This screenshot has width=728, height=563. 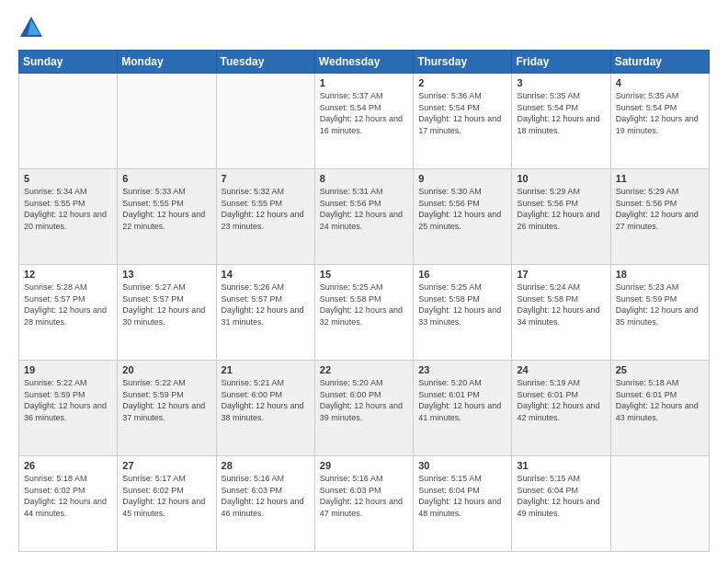 What do you see at coordinates (364, 465) in the screenshot?
I see `day-number: 29` at bounding box center [364, 465].